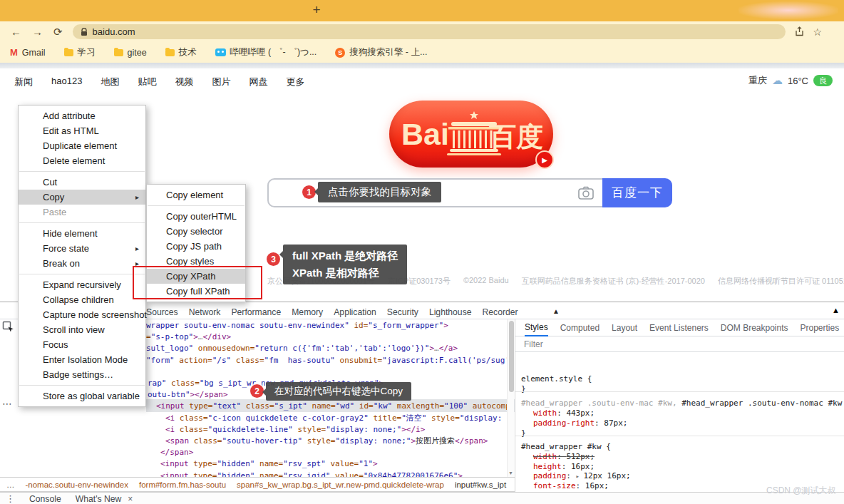 The height and width of the screenshot is (504, 844). What do you see at coordinates (82, 359) in the screenshot?
I see `menu-item-enter-isolation-mode: Enter Isolation Mode` at bounding box center [82, 359].